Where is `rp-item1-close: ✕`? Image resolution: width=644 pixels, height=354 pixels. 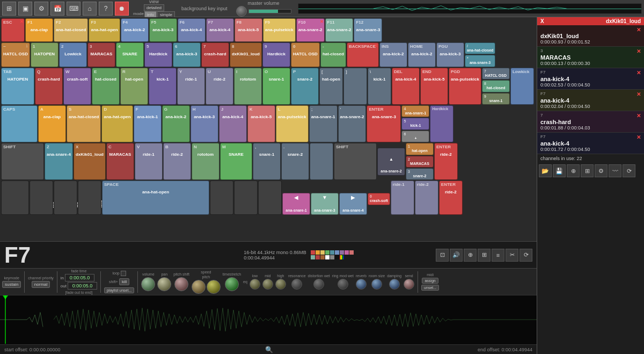
rp-item1-close: ✕ is located at coordinates (639, 30).